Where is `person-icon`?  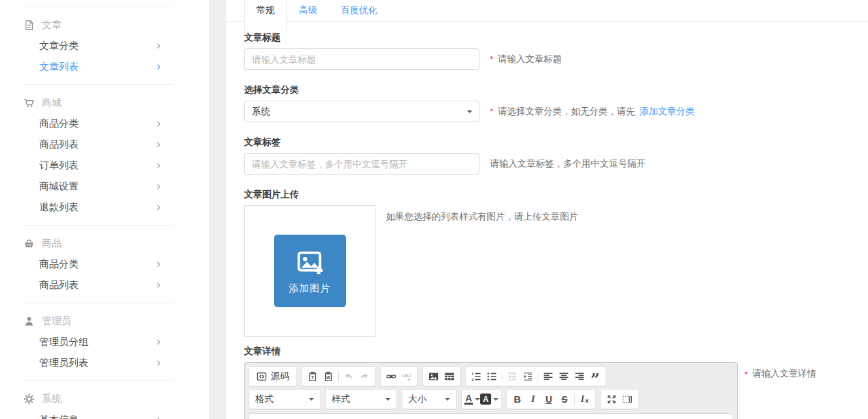
person-icon is located at coordinates (29, 322).